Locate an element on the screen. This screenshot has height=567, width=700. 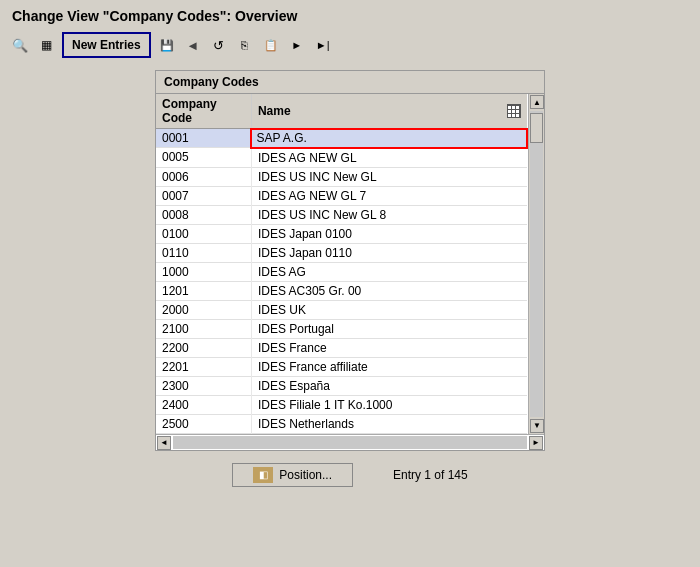
cell-company-name: IDES AG NEW GL 7 is located at coordinates (389, 196).